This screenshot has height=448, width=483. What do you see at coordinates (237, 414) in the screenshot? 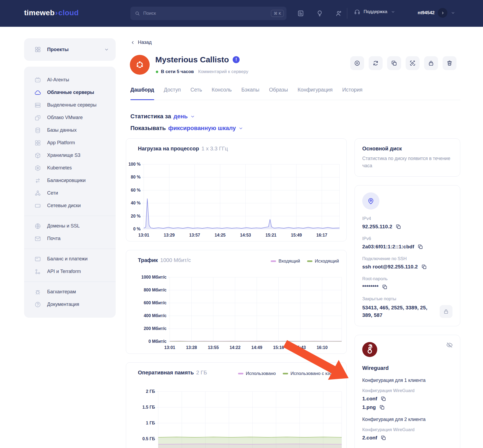
I see `ram-chart: 2 ГБ1.5 ГБ1 ГБ0.5 ГБ0 ГБ13:0113:2813:551…` at bounding box center [237, 414].